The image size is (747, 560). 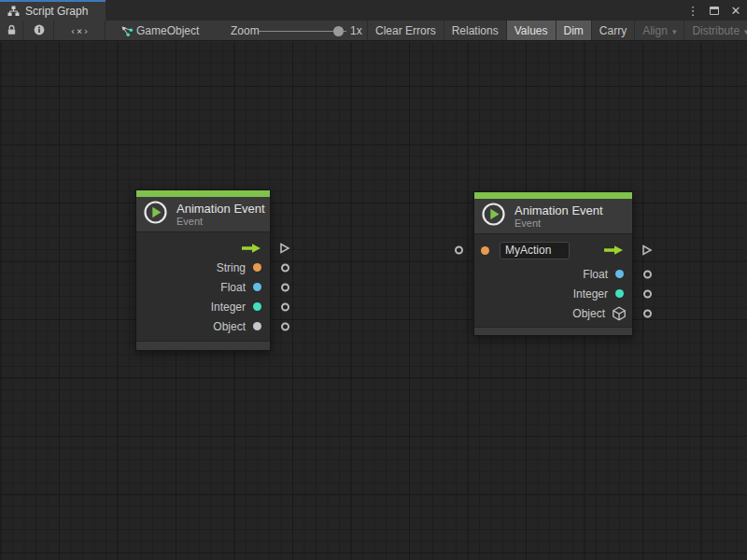 What do you see at coordinates (204, 248) in the screenshot?
I see `control-output-row` at bounding box center [204, 248].